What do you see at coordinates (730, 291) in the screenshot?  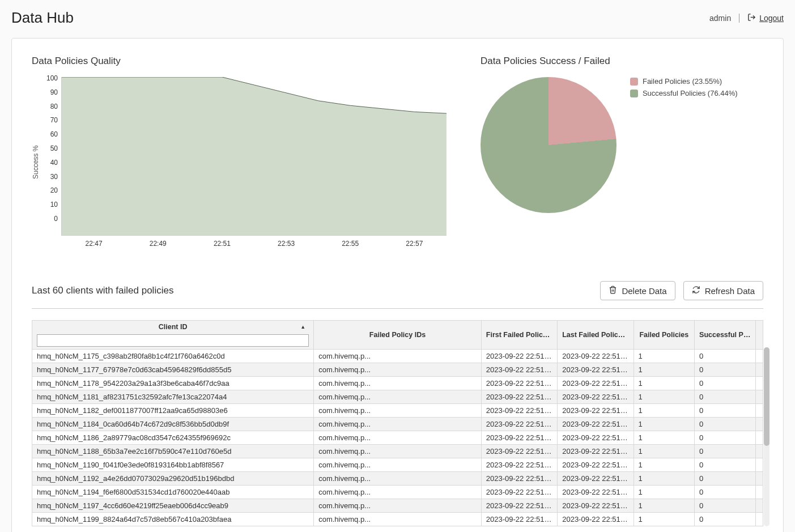 I see `refresh-data-label: Refresh Data` at bounding box center [730, 291].